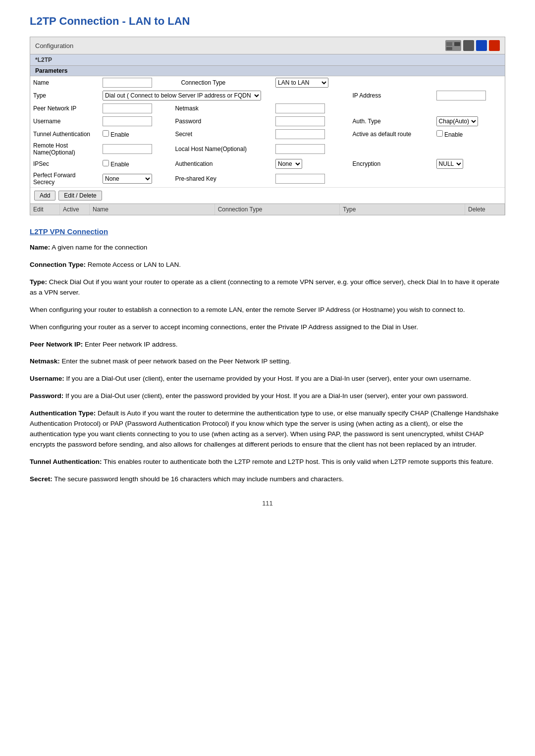 This screenshot has width=535, height=756. What do you see at coordinates (268, 462) in the screenshot?
I see `paragraph-tunnel-auth: Tunnel Authentication: This enables rout…` at bounding box center [268, 462].